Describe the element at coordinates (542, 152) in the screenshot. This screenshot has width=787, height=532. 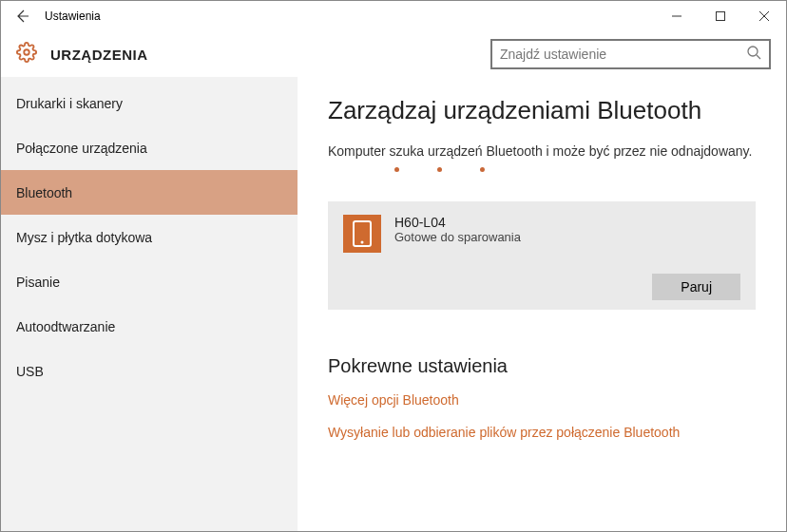
I see `scan-status-text: Komputer szuka urządzeń Bluetooth i może…` at that location.